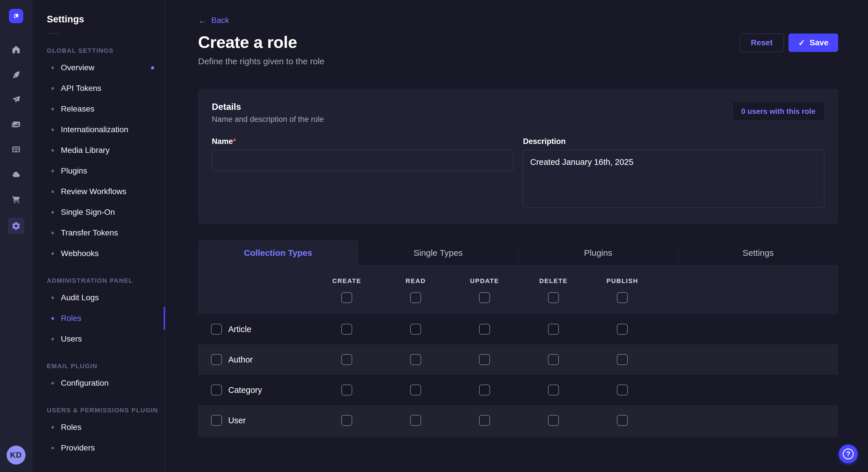 The width and height of the screenshot is (868, 472). What do you see at coordinates (16, 455) in the screenshot?
I see `user-avatar: KD` at bounding box center [16, 455].